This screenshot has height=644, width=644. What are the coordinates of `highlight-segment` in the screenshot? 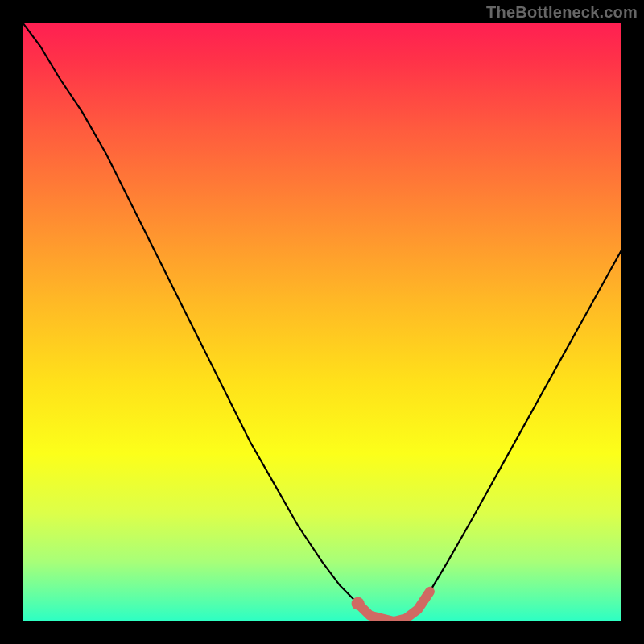 It's located at (394, 607).